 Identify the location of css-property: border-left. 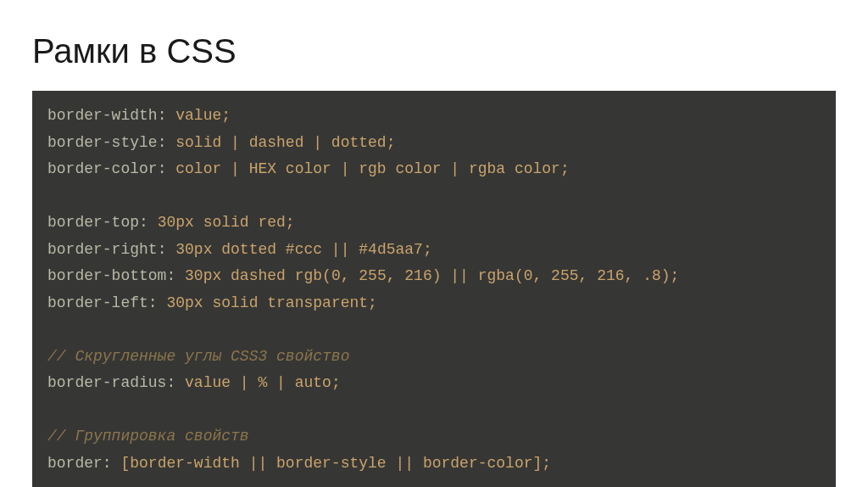
(98, 303).